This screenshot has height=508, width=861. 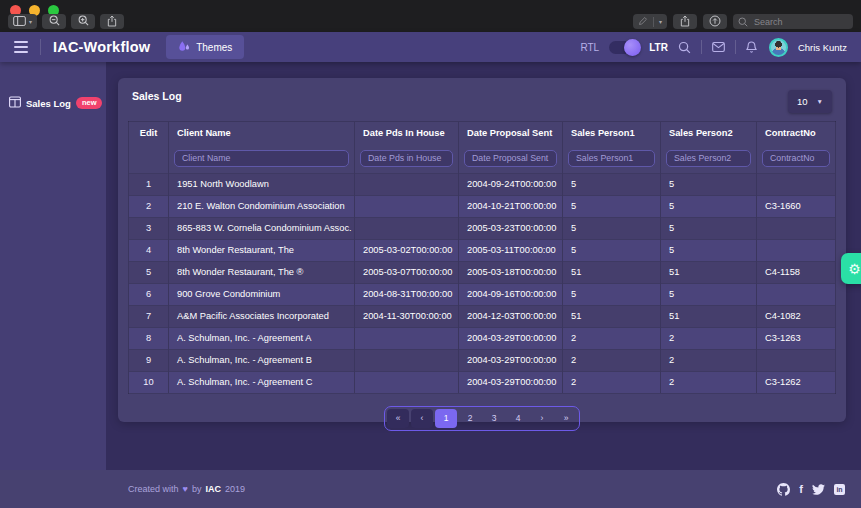 I want to click on cell: C3-1262, so click(x=796, y=382).